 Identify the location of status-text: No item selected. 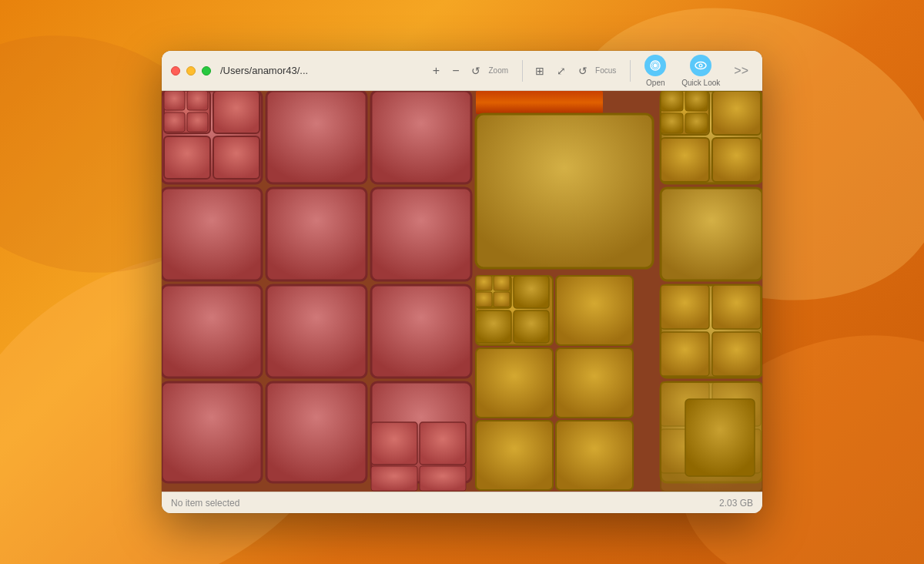
(205, 503).